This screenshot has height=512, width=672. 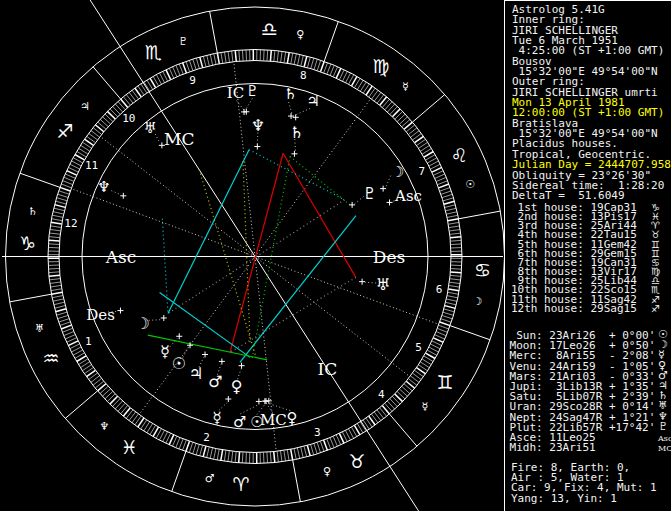 What do you see at coordinates (196, 374) in the screenshot?
I see `inner-jupiter-icon: ♃` at bounding box center [196, 374].